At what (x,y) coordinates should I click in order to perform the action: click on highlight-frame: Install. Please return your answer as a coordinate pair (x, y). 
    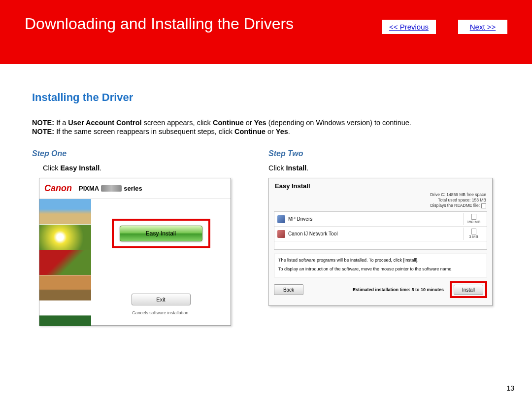
    Looking at the image, I should click on (468, 290).